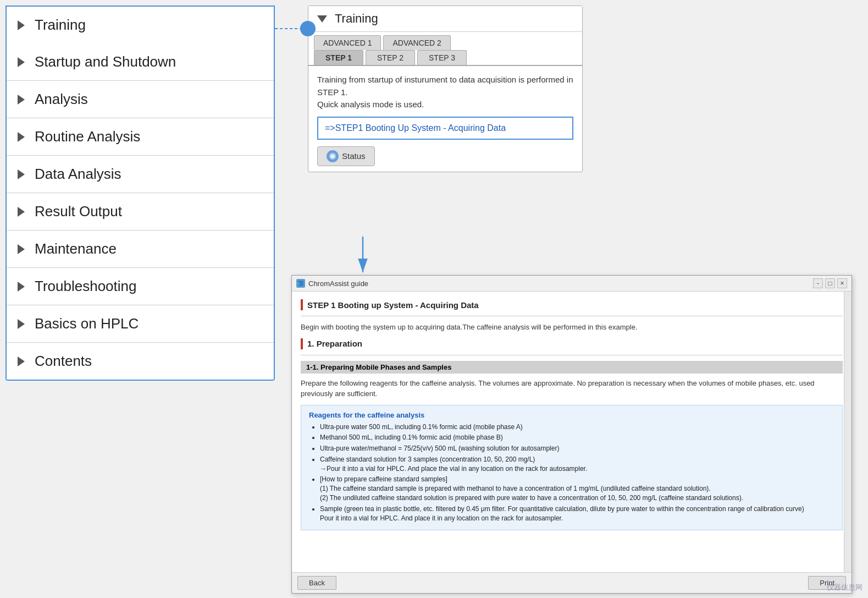 Image resolution: width=868 pixels, height=598 pixels. What do you see at coordinates (346, 156) in the screenshot?
I see `status-button: Status` at bounding box center [346, 156].